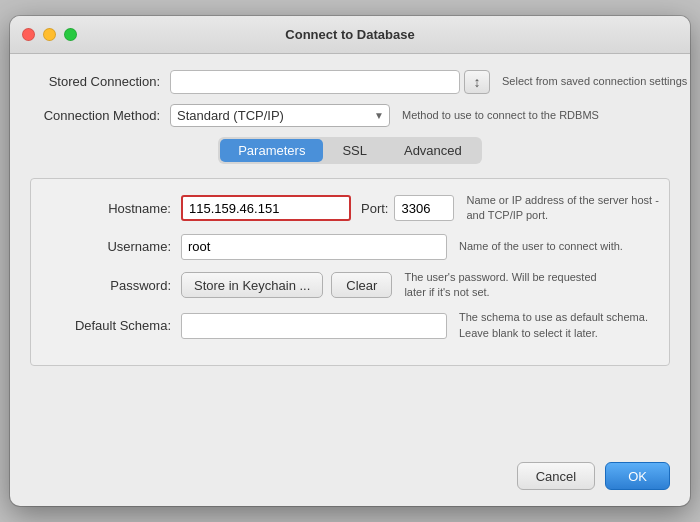 This screenshot has height=522, width=700. I want to click on username-row: Username: Name of the user to connect wi…, so click(350, 247).